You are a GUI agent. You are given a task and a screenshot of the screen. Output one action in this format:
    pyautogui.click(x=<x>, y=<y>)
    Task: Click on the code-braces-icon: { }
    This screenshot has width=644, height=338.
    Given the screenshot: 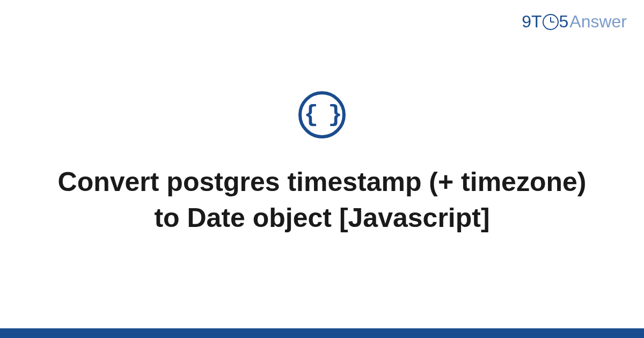 What is the action you would take?
    pyautogui.click(x=322, y=115)
    